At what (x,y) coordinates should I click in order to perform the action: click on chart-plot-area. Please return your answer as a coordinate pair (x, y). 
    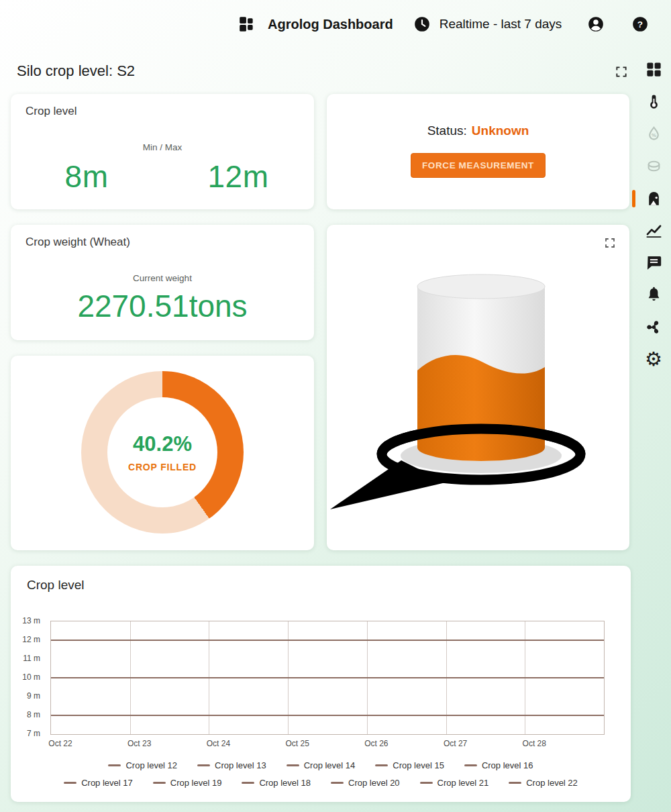
    Looking at the image, I should click on (327, 678).